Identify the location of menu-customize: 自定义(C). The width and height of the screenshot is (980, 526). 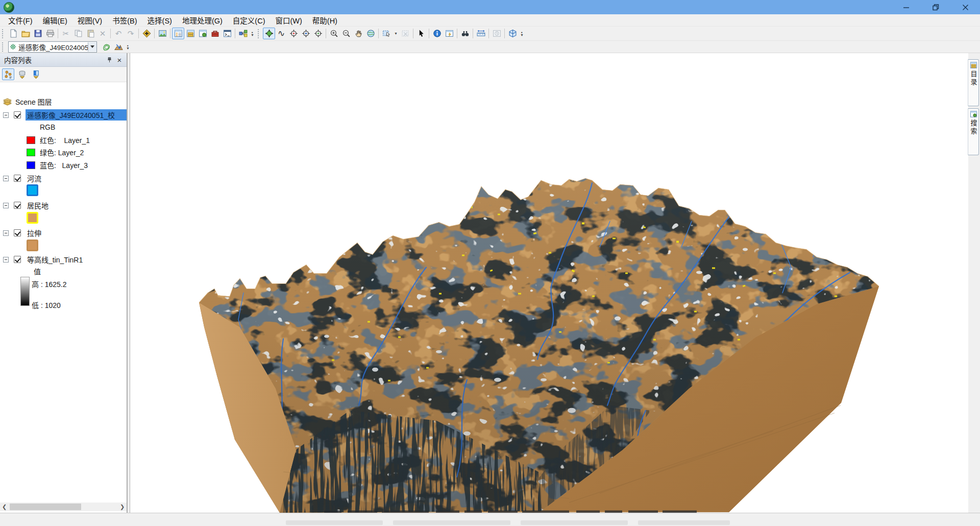
(249, 20).